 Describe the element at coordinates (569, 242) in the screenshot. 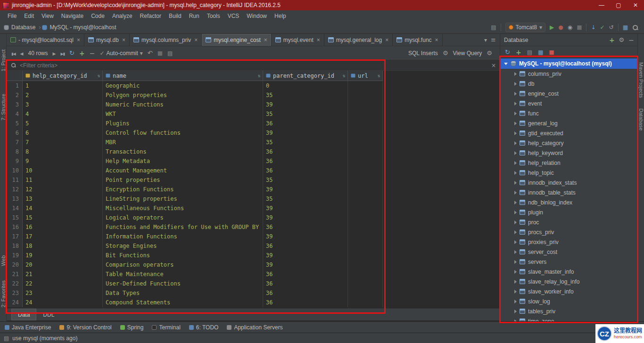

I see `db-table-proxies_priv: proxies_priv` at that location.